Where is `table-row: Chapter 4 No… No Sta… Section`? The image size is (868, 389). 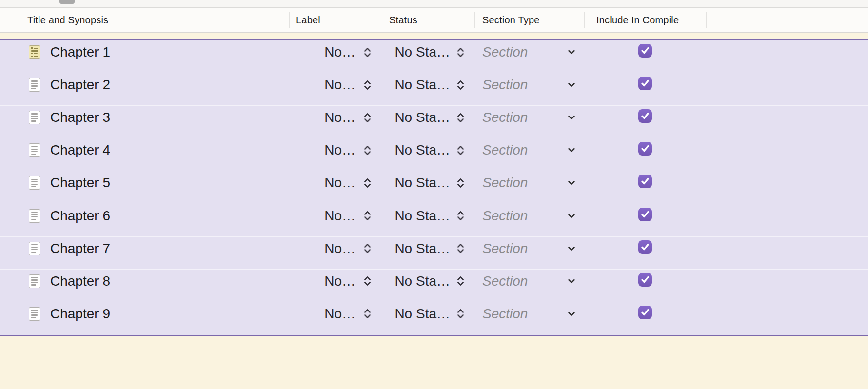
table-row: Chapter 4 No… No Sta… Section is located at coordinates (434, 155).